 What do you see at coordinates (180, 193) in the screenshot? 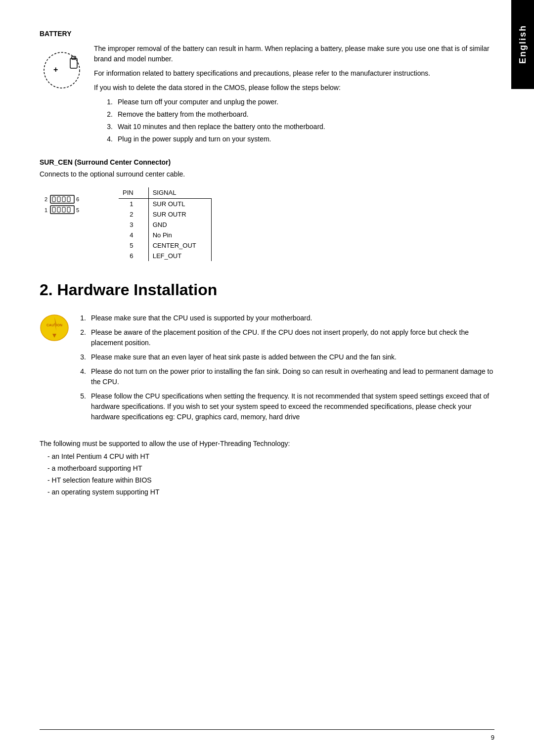
I see `signal-col-header: SIGNAL` at bounding box center [180, 193].